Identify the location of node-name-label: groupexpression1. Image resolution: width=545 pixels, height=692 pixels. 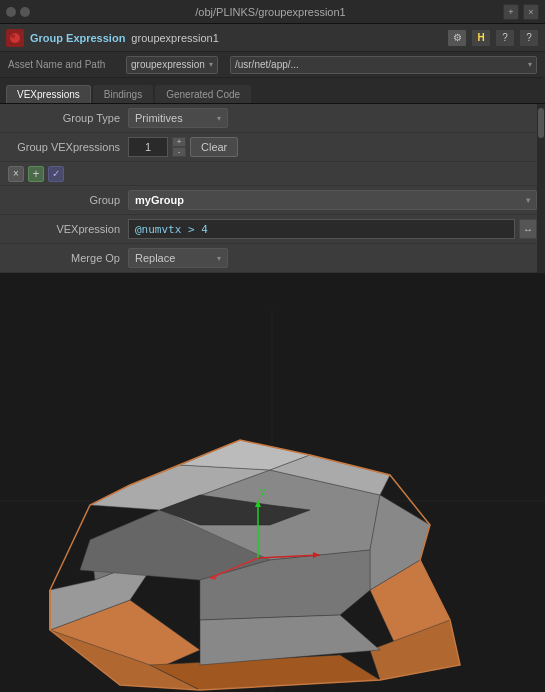
(174, 38).